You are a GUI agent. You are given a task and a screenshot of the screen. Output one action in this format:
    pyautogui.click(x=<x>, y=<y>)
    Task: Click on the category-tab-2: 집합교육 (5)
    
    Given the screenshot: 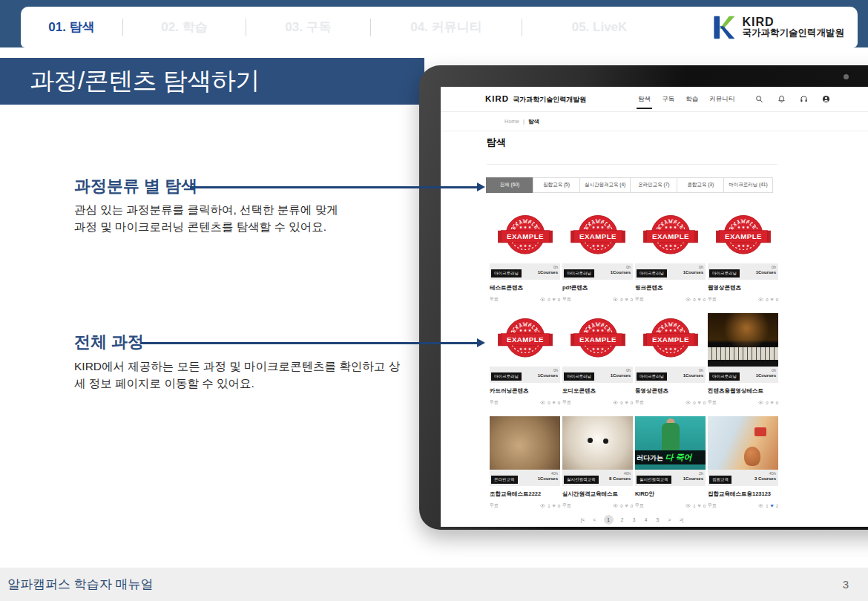 What is the action you would take?
    pyautogui.click(x=556, y=185)
    